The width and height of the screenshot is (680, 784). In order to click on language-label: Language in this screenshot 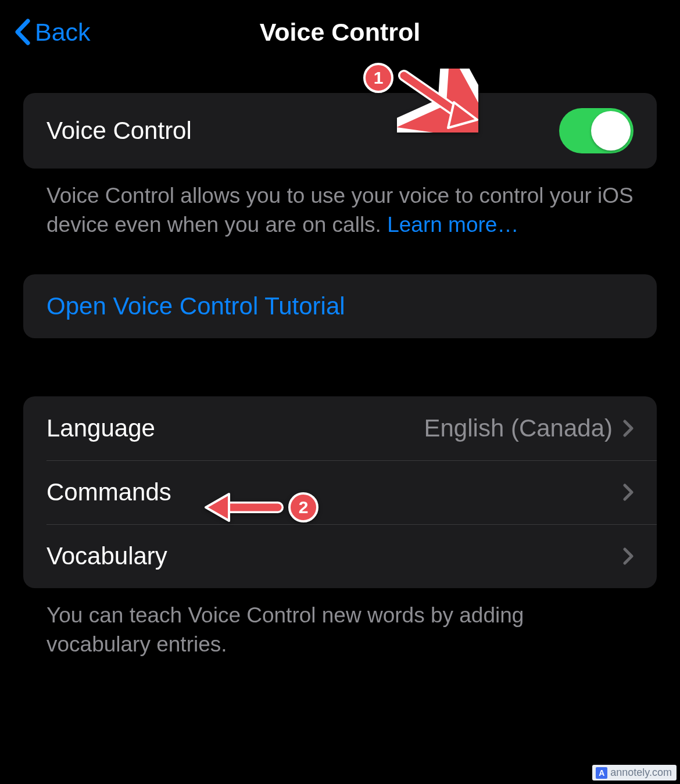, I will do `click(101, 428)`.